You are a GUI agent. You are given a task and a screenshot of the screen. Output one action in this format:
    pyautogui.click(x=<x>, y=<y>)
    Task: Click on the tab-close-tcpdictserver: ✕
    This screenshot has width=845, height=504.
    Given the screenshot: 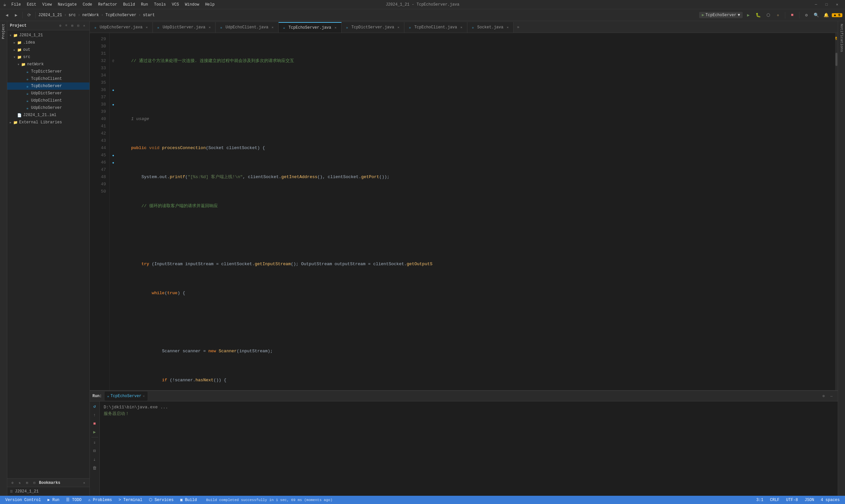 What is the action you would take?
    pyautogui.click(x=398, y=27)
    